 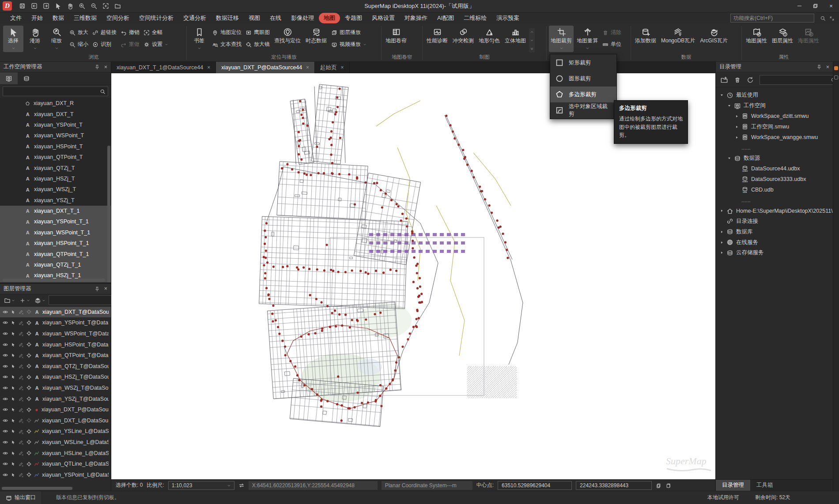 What do you see at coordinates (56, 399) in the screenshot?
I see `layer-row: Axiayuan_YSZj_T@DataSource44` at bounding box center [56, 399].